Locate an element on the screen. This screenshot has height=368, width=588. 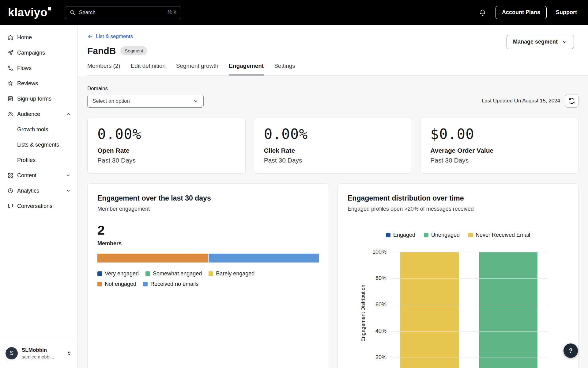
sidebar-item-label: Campaigns is located at coordinates (31, 53).